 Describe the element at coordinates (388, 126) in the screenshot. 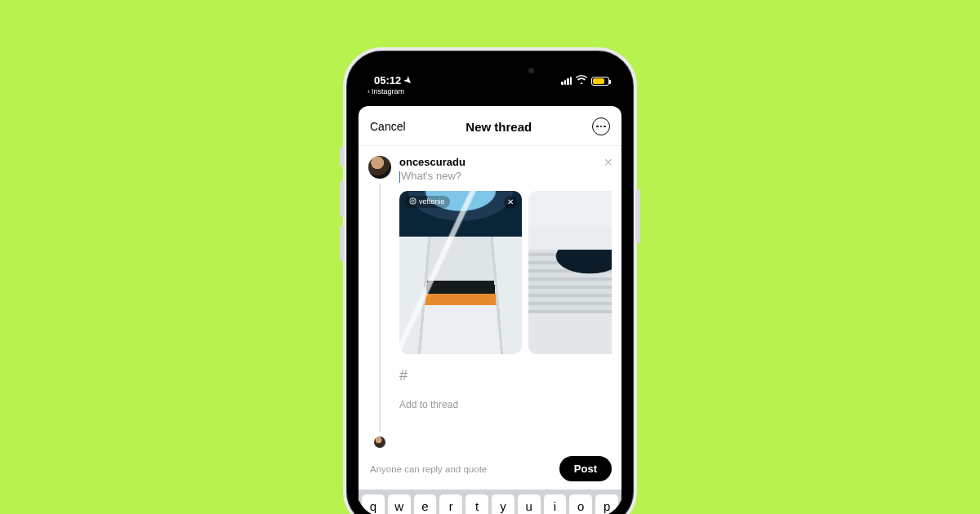

I see `cancel-button: Cancel` at that location.